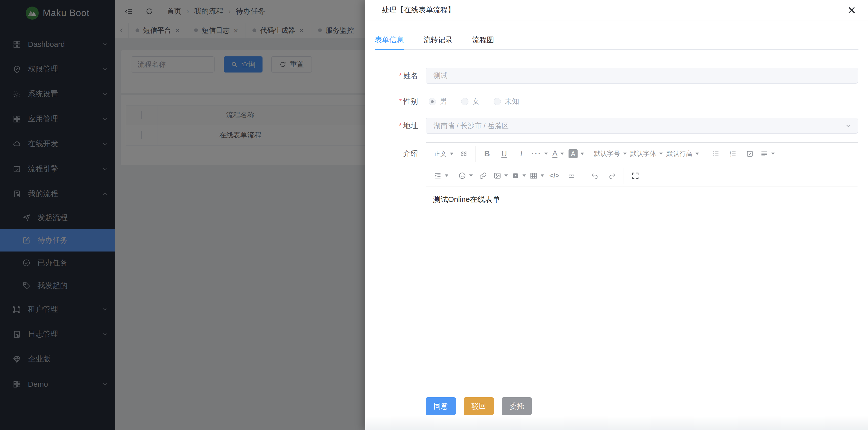  I want to click on drawer-header: 处理【在线表单流程】, so click(617, 10).